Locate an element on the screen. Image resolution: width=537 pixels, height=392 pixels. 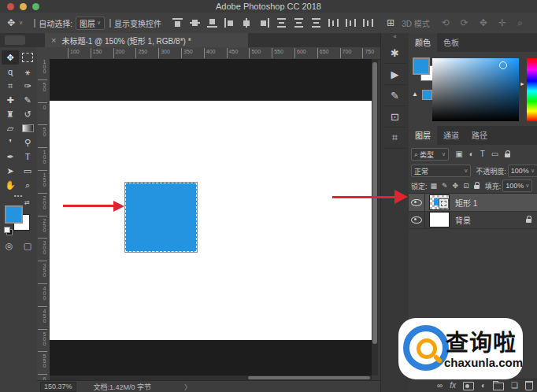
align-right-edges-icon is located at coordinates (265, 23).